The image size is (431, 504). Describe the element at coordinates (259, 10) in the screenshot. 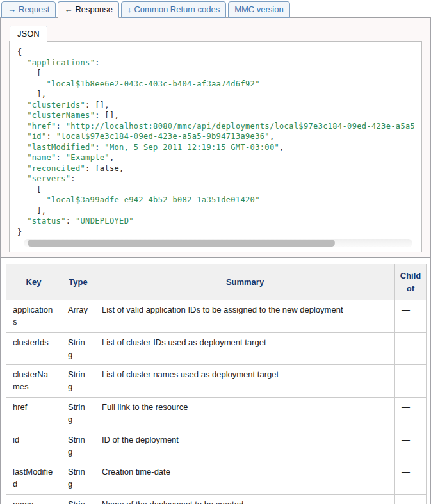

I see `tab-mmc-version: MMC version` at that location.